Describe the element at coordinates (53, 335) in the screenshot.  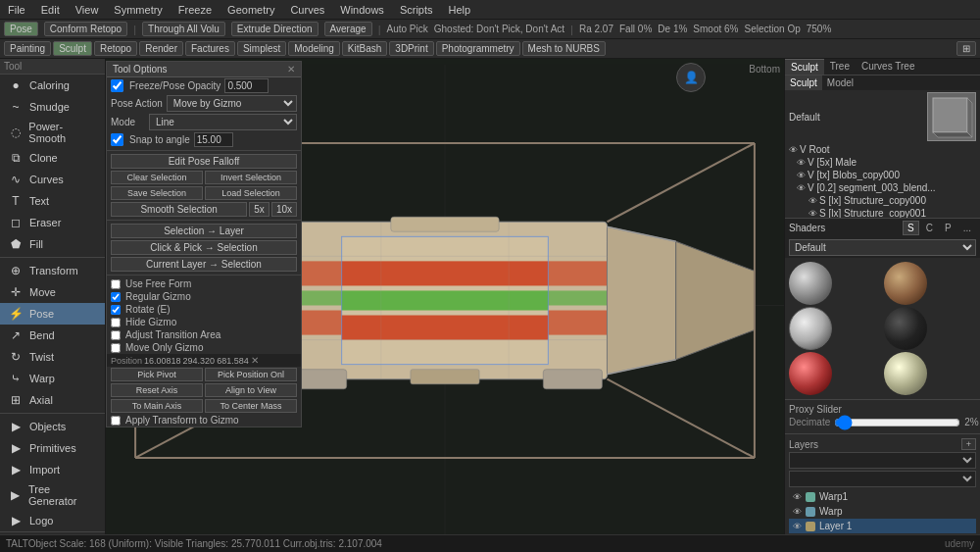
I see `left-tool-bend: ↗ Bend` at that location.